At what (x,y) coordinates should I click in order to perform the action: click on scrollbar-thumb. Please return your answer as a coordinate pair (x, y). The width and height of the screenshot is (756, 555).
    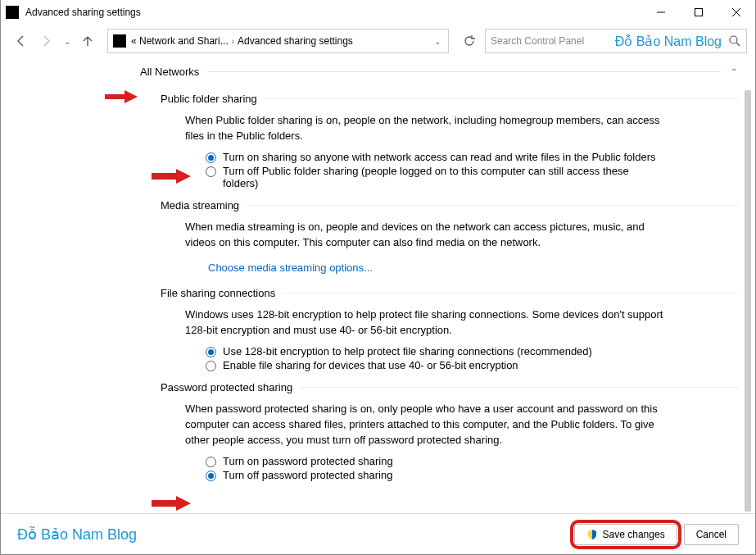
    Looking at the image, I should click on (748, 301).